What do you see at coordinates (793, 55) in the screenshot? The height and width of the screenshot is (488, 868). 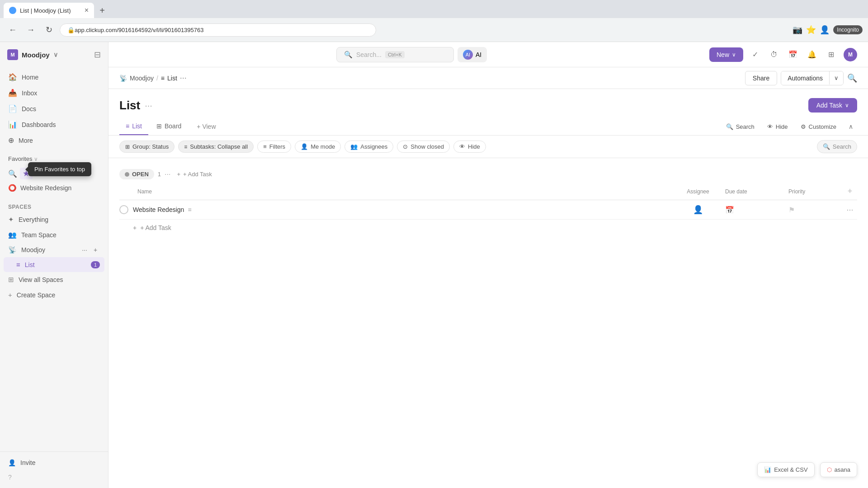 I see `calendar-icon: 📅` at bounding box center [793, 55].